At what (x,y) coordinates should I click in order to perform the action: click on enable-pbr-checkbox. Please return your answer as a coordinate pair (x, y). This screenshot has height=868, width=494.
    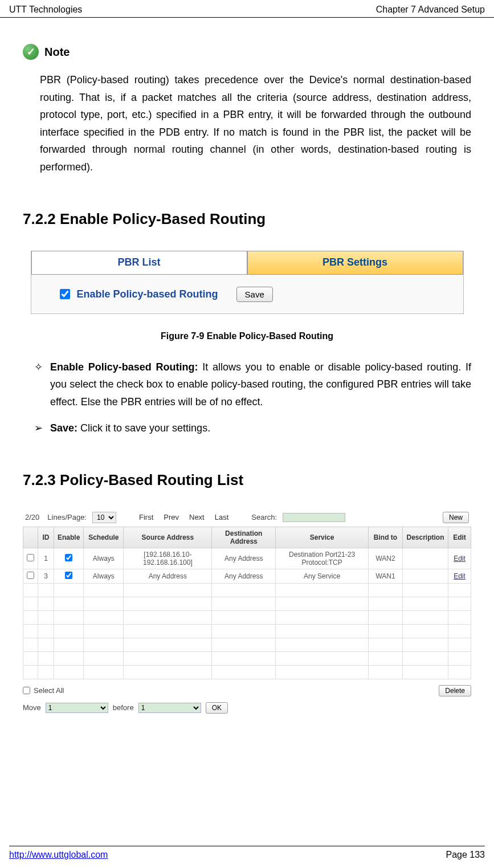
    Looking at the image, I should click on (65, 294).